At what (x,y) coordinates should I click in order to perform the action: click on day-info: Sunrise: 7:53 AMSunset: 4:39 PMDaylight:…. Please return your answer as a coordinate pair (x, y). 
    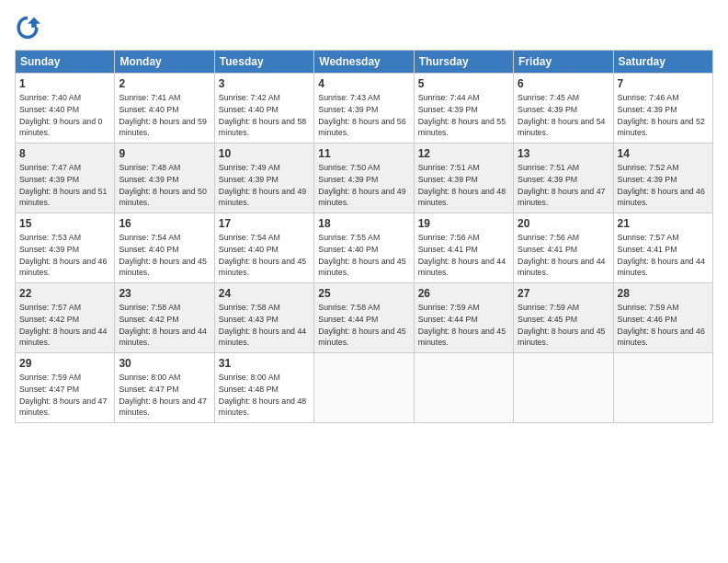
    Looking at the image, I should click on (64, 256).